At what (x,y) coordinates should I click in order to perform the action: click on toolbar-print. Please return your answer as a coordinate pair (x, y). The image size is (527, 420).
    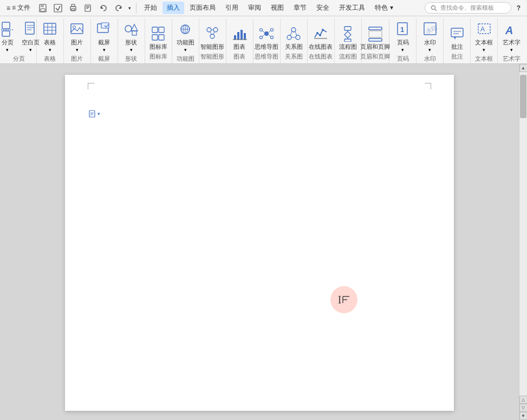
    Looking at the image, I should click on (73, 8).